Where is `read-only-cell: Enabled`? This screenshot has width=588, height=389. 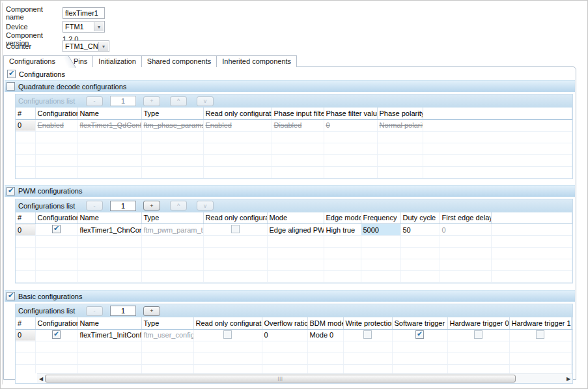
read-only-cell: Enabled is located at coordinates (237, 125).